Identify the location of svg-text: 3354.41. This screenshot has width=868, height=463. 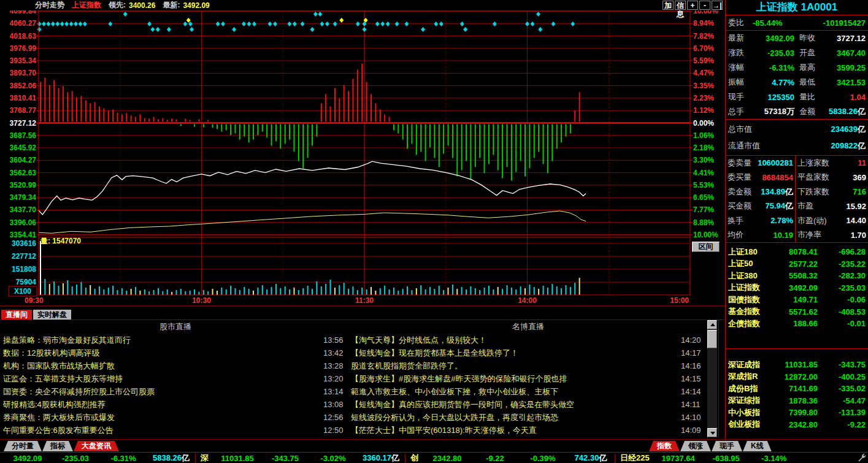
(23, 235).